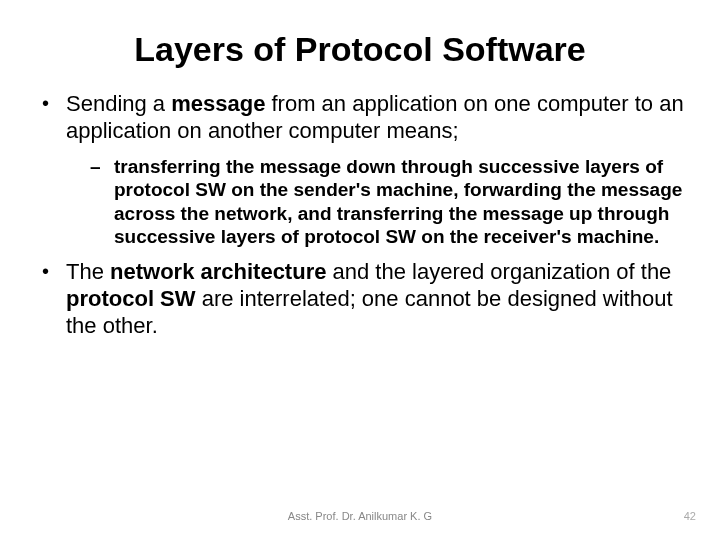 The width and height of the screenshot is (720, 540). What do you see at coordinates (360, 516) in the screenshot?
I see `footer-author: Asst. Prof. Dr. Anilkumar K. G` at bounding box center [360, 516].